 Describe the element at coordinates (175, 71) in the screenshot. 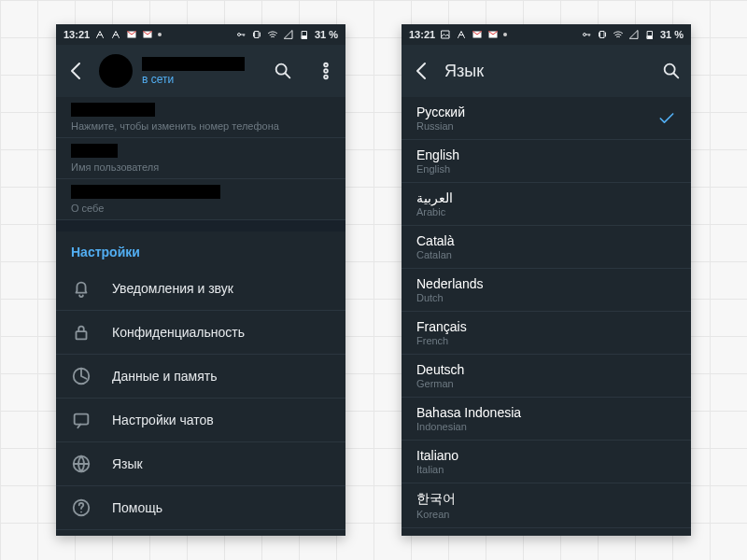

I see `profile-block: в сети` at that location.